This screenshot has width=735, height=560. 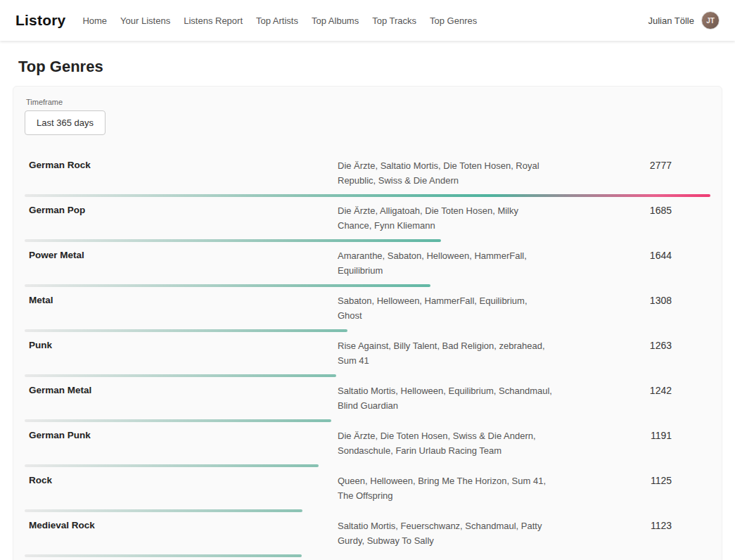 I want to click on genre-artists: Queen, Helloween, Bring Me The Horizon, …, so click(x=445, y=488).